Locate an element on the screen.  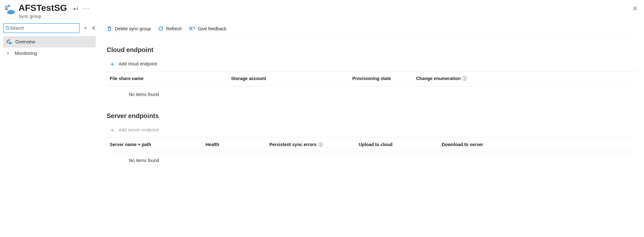
overview-icon is located at coordinates (9, 42).